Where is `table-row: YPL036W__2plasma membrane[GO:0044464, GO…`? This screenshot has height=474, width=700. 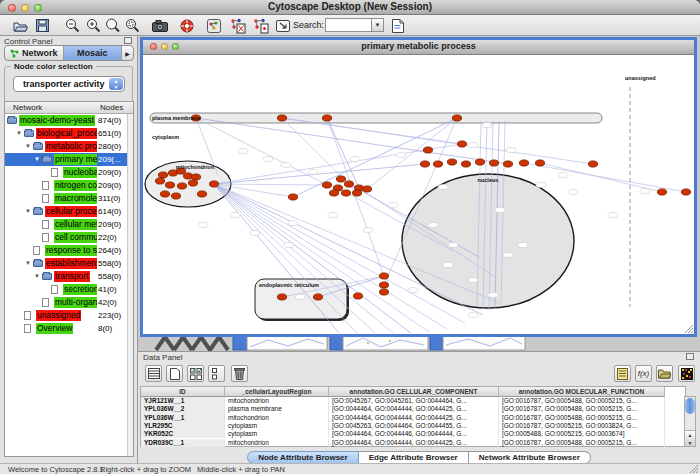 table-row: YPL036W__2plasma membrane[GO:0044464, GO… is located at coordinates (413, 409).